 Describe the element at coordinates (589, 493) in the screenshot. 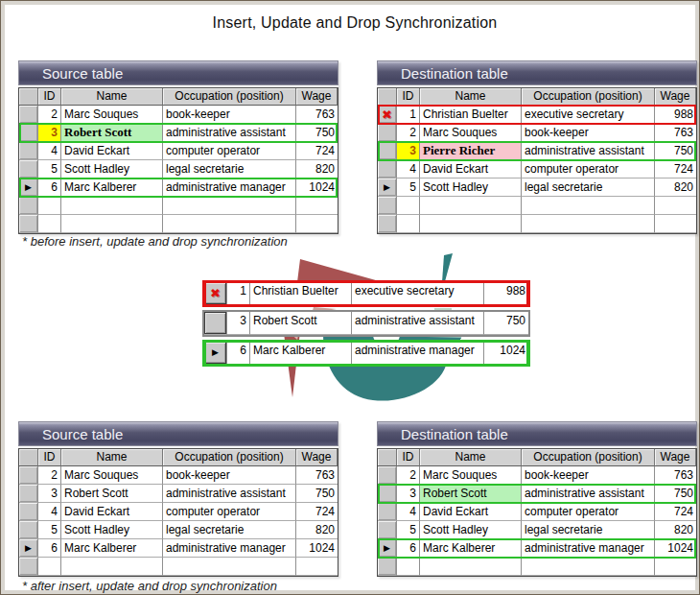

I see `cell-occupation: administrative assistant` at that location.